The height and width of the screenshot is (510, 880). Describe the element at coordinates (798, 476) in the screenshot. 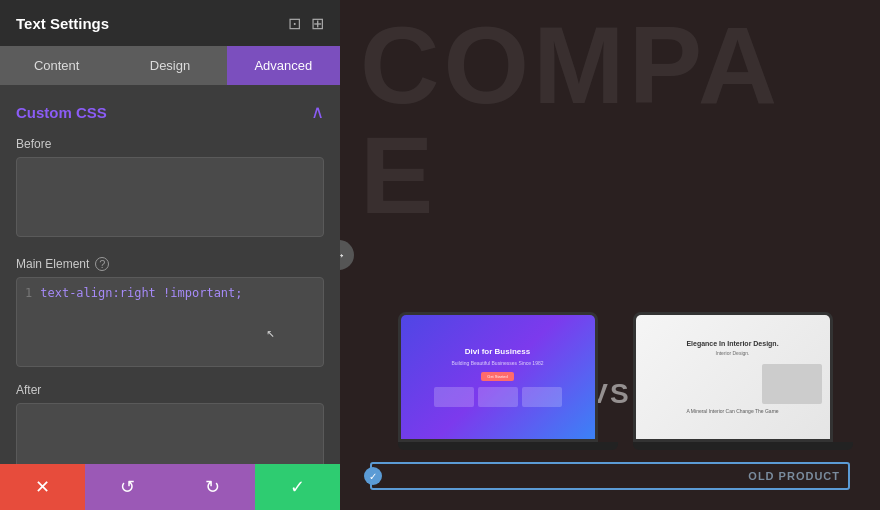

I see `old-product-label: OLD PRODUCT` at that location.